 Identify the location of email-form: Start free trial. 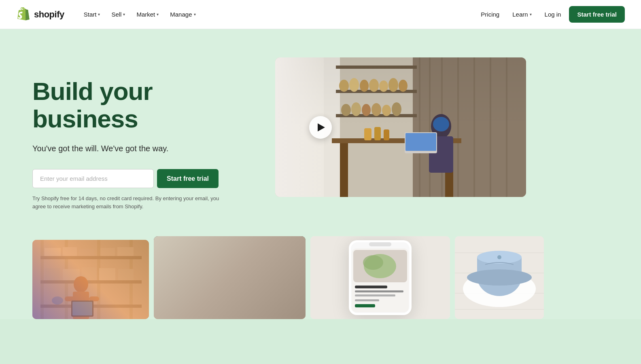
(146, 179).